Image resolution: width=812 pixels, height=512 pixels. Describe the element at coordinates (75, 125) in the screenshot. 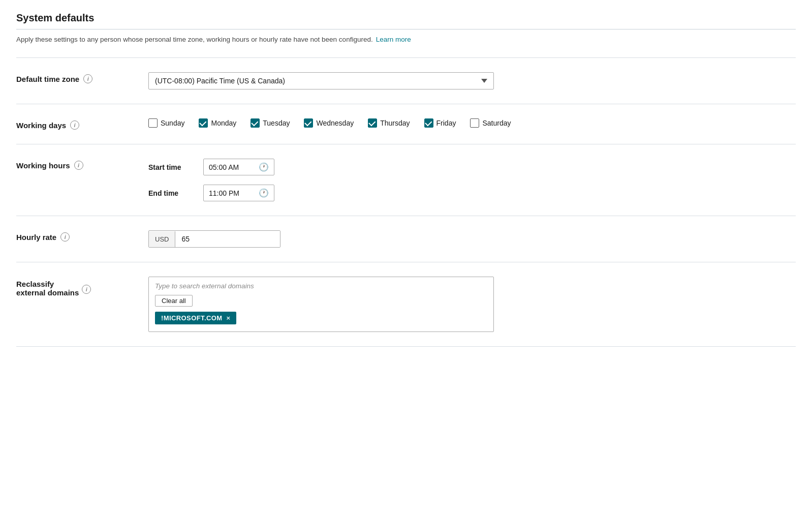

I see `working-days-info-icon: i` at that location.